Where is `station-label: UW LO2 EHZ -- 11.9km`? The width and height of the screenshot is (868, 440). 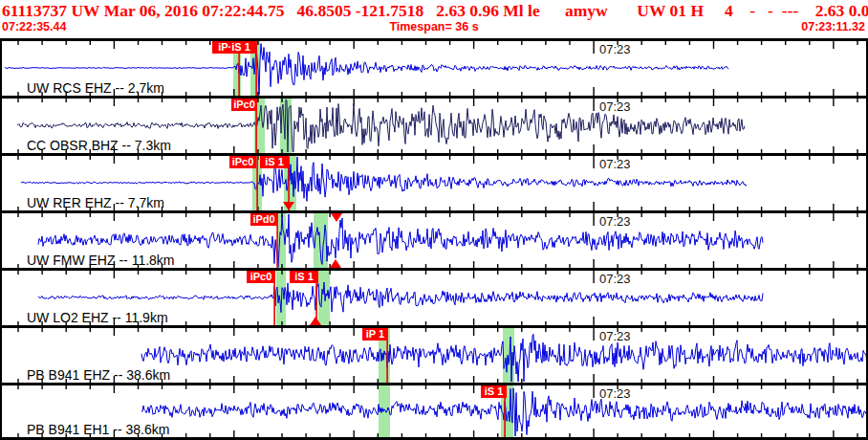
station-label: UW LO2 EHZ -- 11.9km is located at coordinates (98, 318).